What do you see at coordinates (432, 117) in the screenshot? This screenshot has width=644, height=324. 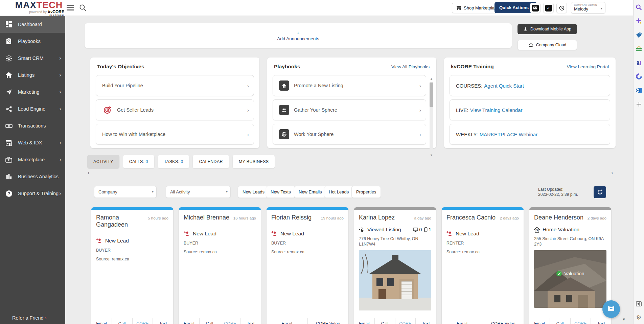 I see `scrollbar-track` at bounding box center [432, 117].